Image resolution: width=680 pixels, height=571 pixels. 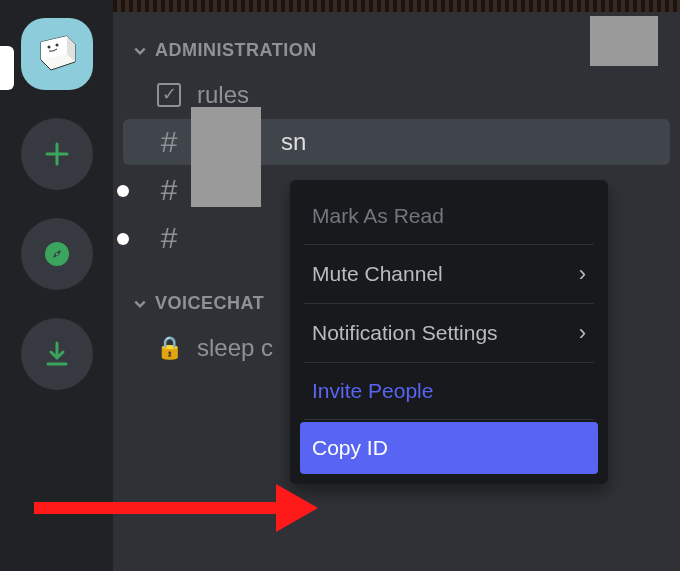 What do you see at coordinates (294, 142) in the screenshot?
I see `channel-label: sn` at bounding box center [294, 142].